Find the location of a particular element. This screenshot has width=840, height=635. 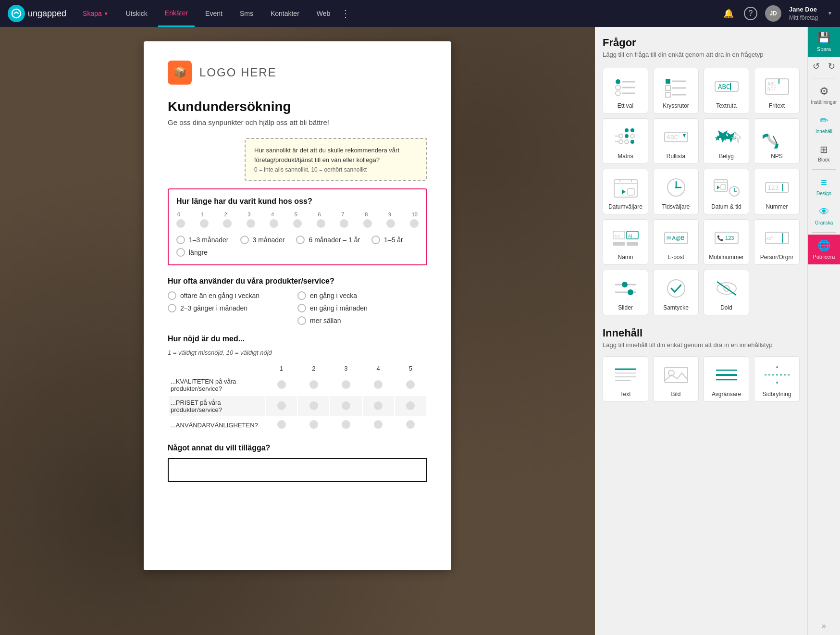

nav-item-kontakter: Kontakter is located at coordinates (285, 13).